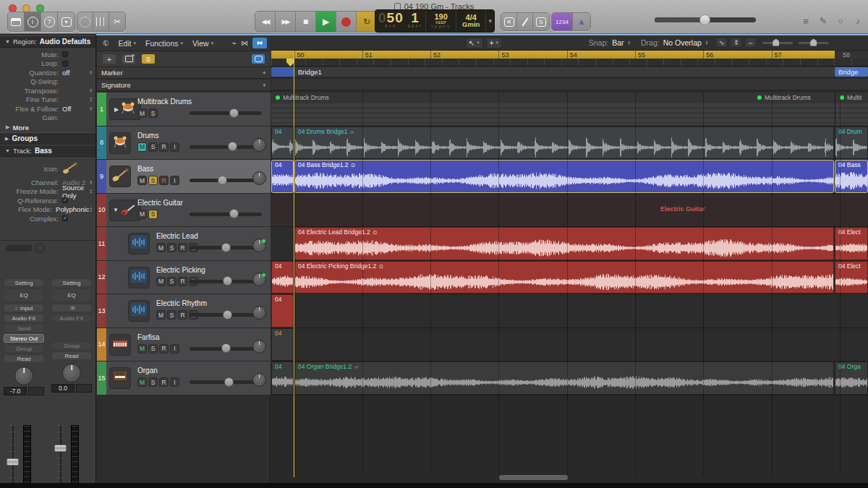  What do you see at coordinates (106, 43) in the screenshot?
I see `catch-playhead-icon: ✆` at bounding box center [106, 43].